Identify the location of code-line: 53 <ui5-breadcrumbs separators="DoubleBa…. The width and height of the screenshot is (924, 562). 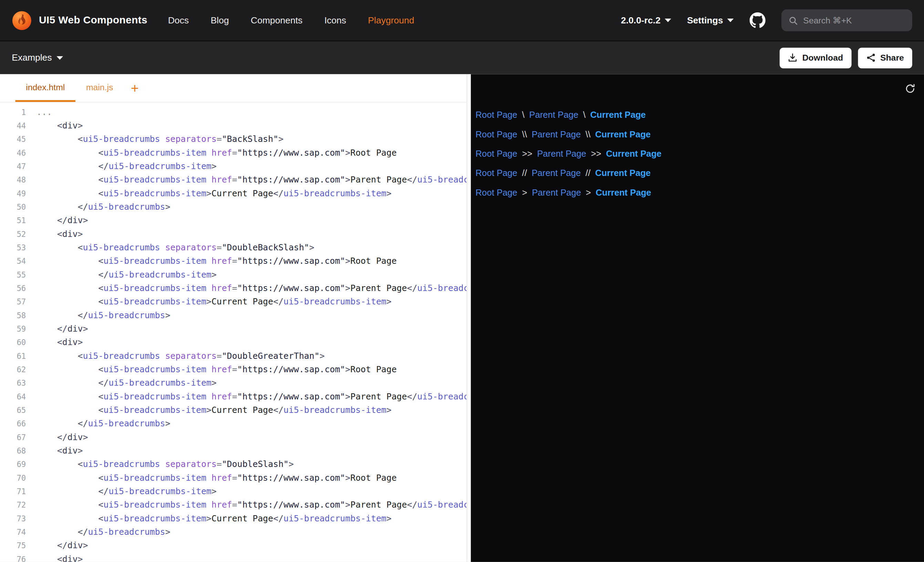
(233, 248).